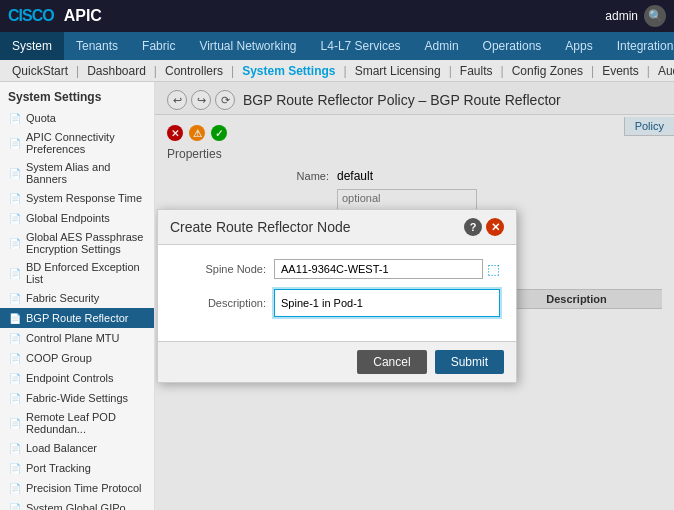 This screenshot has height=510, width=674. Describe the element at coordinates (224, 303) in the screenshot. I see `modal-description-label: Description:` at that location.